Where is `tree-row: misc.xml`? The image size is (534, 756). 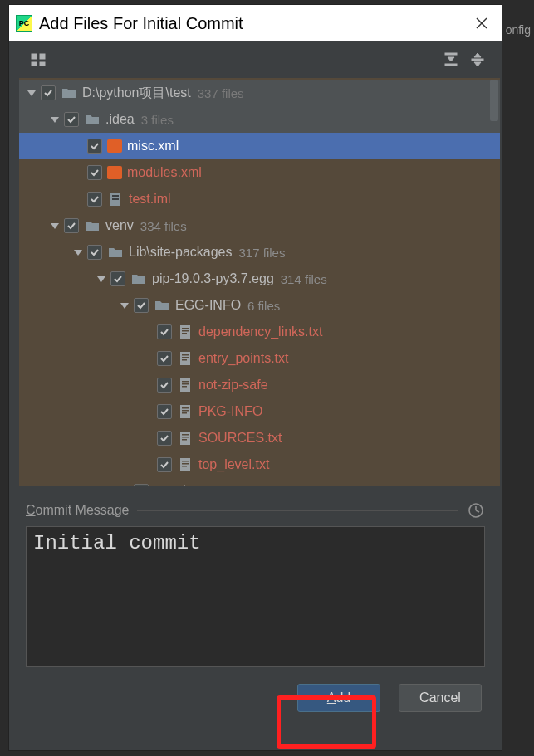
tree-row: misc.xml is located at coordinates (259, 146).